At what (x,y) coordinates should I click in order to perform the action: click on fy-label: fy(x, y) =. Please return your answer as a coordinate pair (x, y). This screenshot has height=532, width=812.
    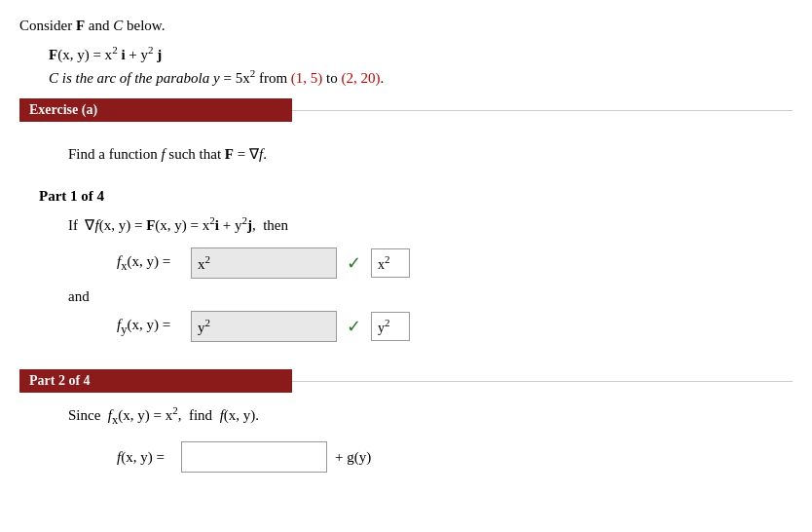
    Looking at the image, I should click on (151, 327).